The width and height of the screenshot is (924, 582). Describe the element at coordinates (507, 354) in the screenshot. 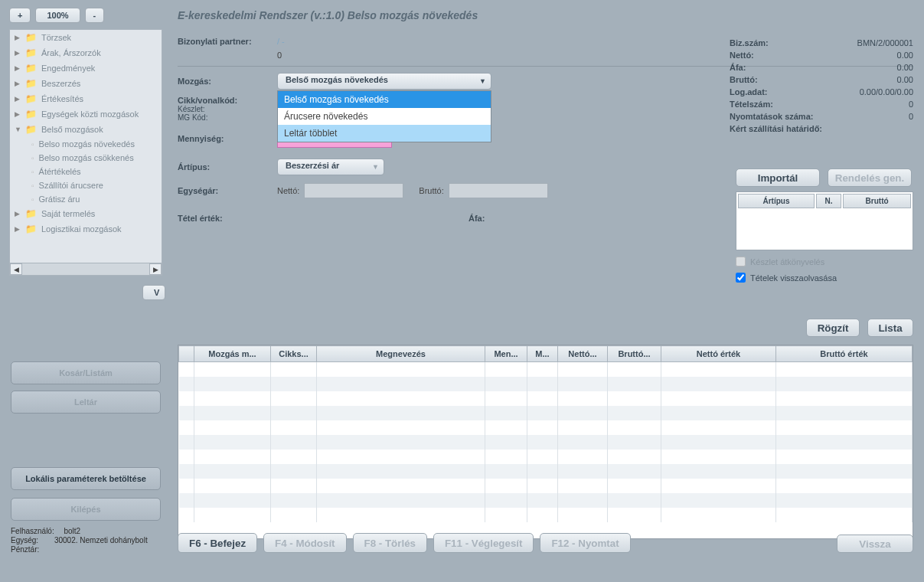

I see `grid-th-qty: Men...` at that location.